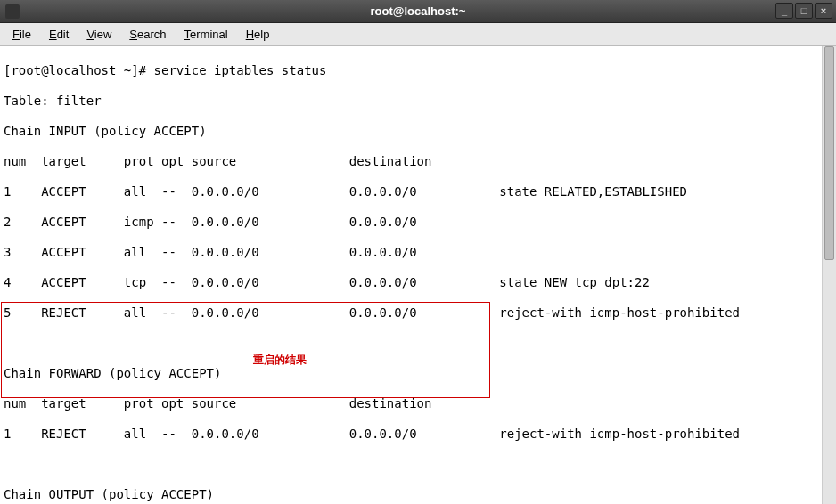  What do you see at coordinates (21, 34) in the screenshot?
I see `menu-file: File` at bounding box center [21, 34].